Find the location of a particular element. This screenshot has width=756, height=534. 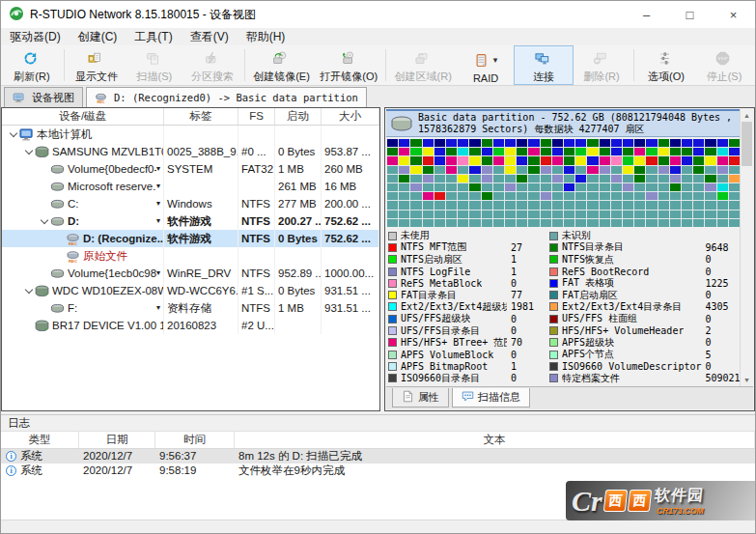

tree-expander-icon is located at coordinates (14, 135).